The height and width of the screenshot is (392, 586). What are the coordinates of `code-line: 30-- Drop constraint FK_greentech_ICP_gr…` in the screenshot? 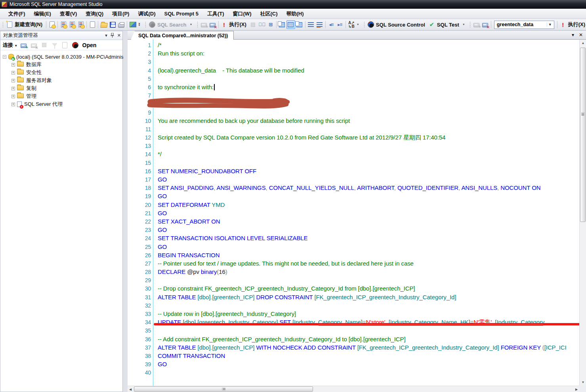 It's located at (353, 289).